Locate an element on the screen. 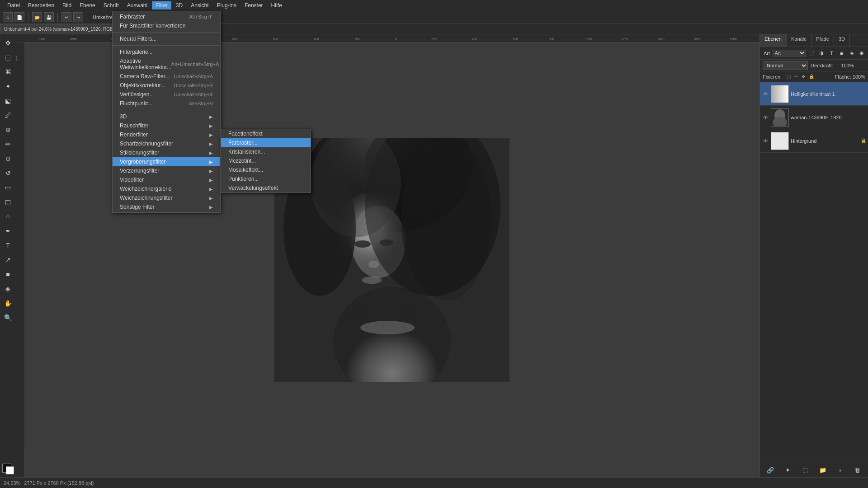  submenu-farbraster-label: Farbraster... is located at coordinates (243, 143).